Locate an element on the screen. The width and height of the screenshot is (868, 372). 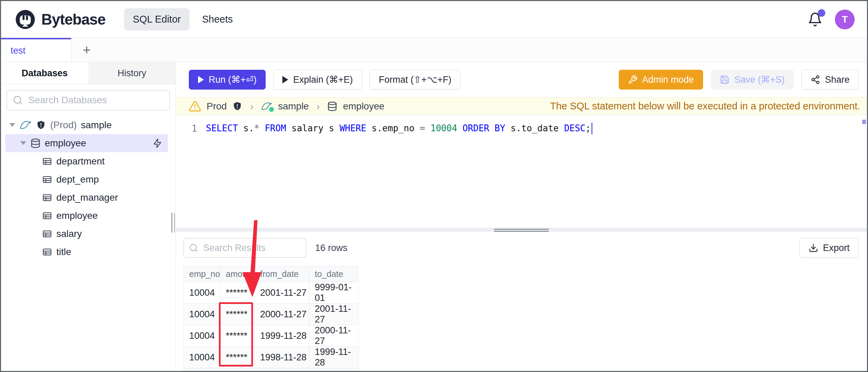
database-name: employee is located at coordinates (66, 143).